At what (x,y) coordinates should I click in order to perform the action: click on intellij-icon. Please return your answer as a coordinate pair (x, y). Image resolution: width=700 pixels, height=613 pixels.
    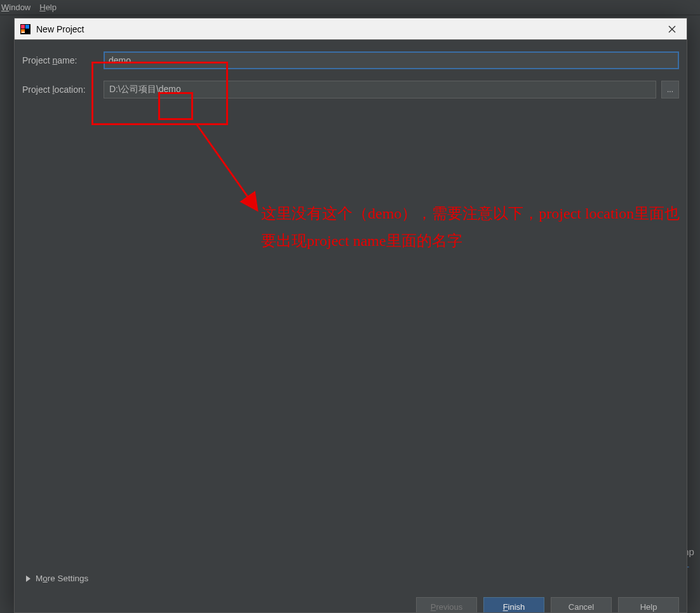
    Looking at the image, I should click on (25, 29).